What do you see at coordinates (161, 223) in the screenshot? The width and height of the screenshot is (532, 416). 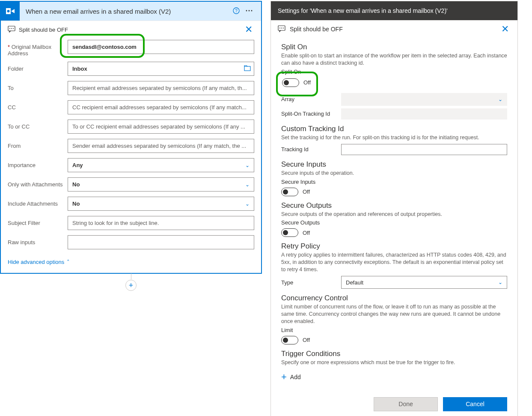 I see `subject-input` at bounding box center [161, 223].